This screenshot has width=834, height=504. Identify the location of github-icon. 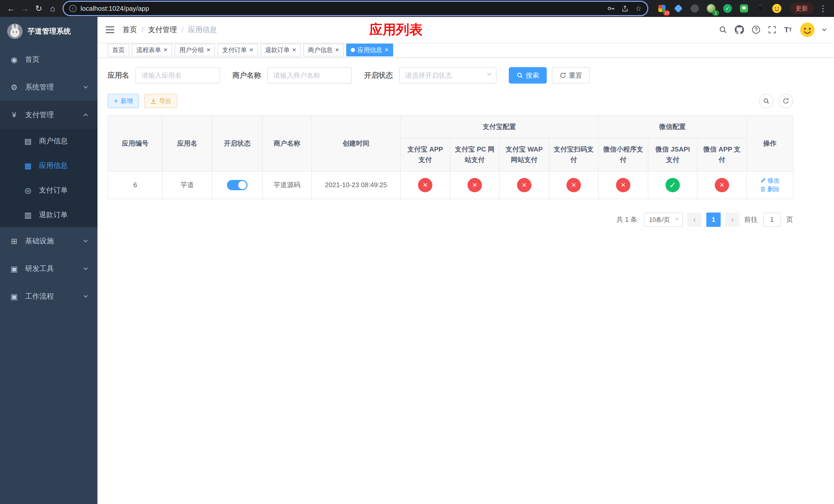
(739, 30).